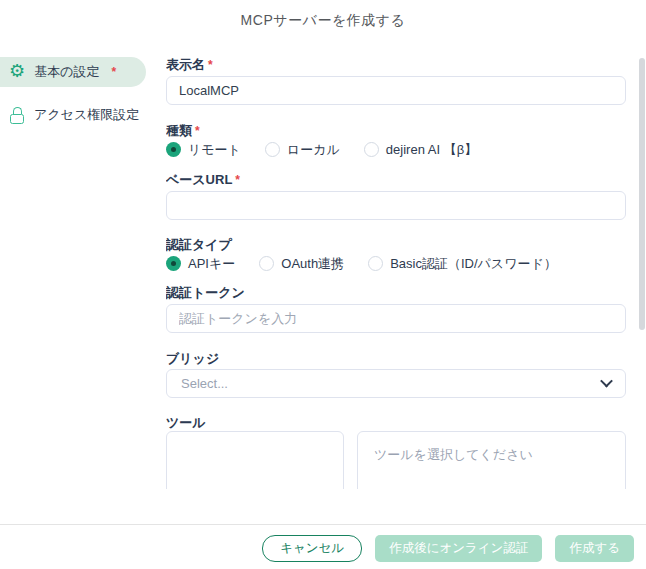 The height and width of the screenshot is (569, 646). Describe the element at coordinates (323, 544) in the screenshot. I see `footer-buttons: キャンセル 作成後にオンライン認証 作成する` at that location.